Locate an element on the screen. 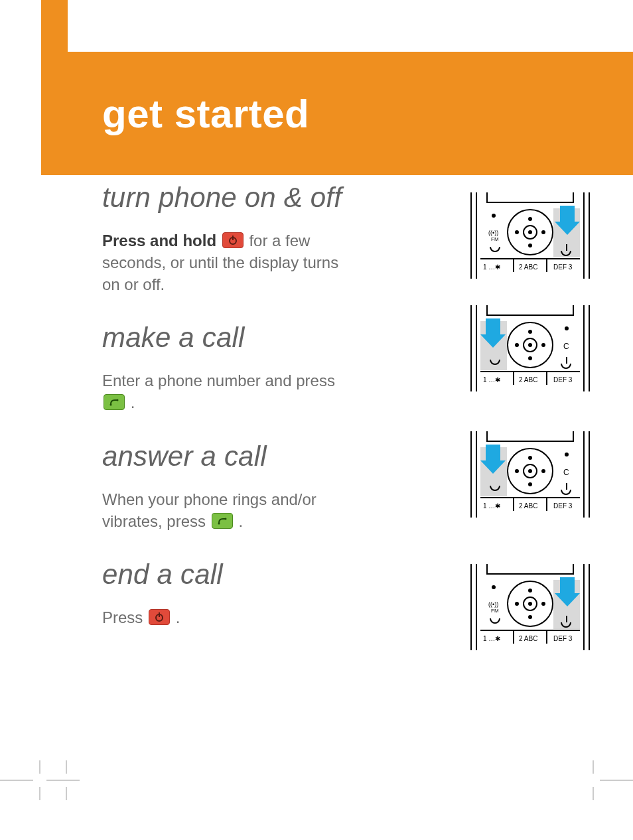  keypad-illustration-answer: C 1 …✱ 2 ABC DEF 3 is located at coordinates (530, 474).